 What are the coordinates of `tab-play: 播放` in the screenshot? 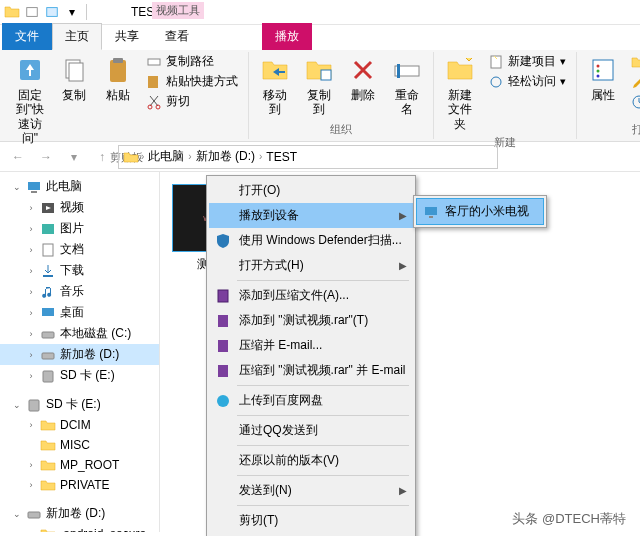 It's located at (287, 36).